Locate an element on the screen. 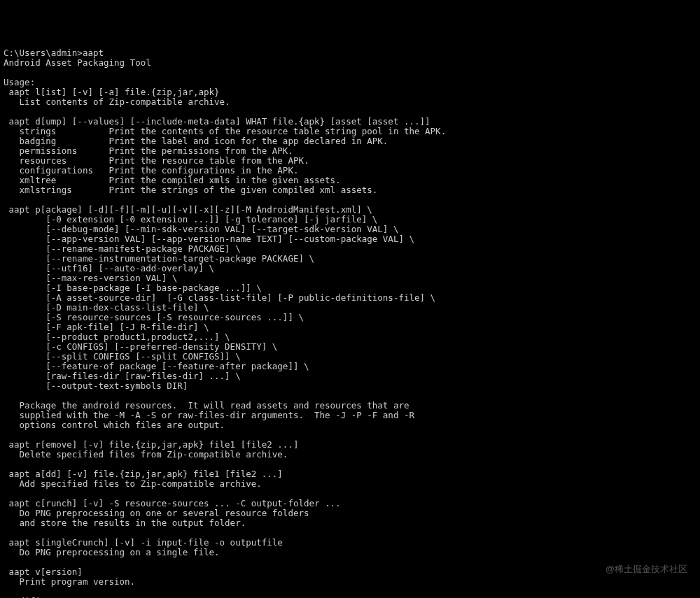 The image size is (700, 598). terminal-line: [--max-res-version VAL] \ is located at coordinates (350, 278).